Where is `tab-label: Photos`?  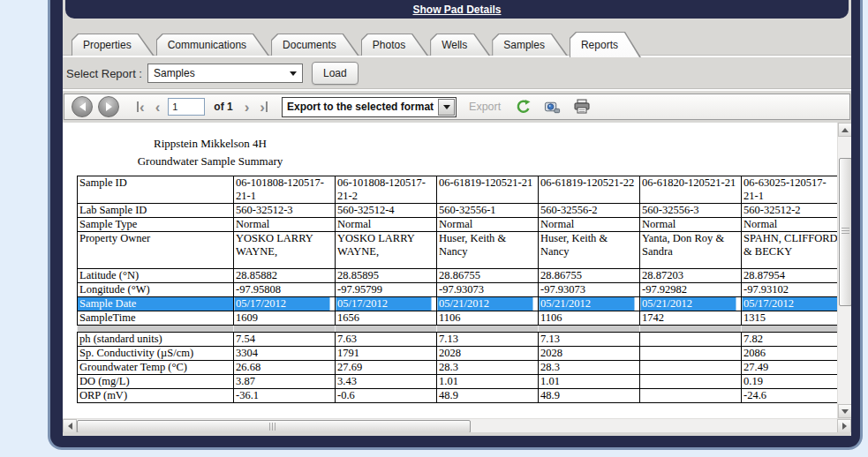
tab-label: Photos is located at coordinates (389, 45).